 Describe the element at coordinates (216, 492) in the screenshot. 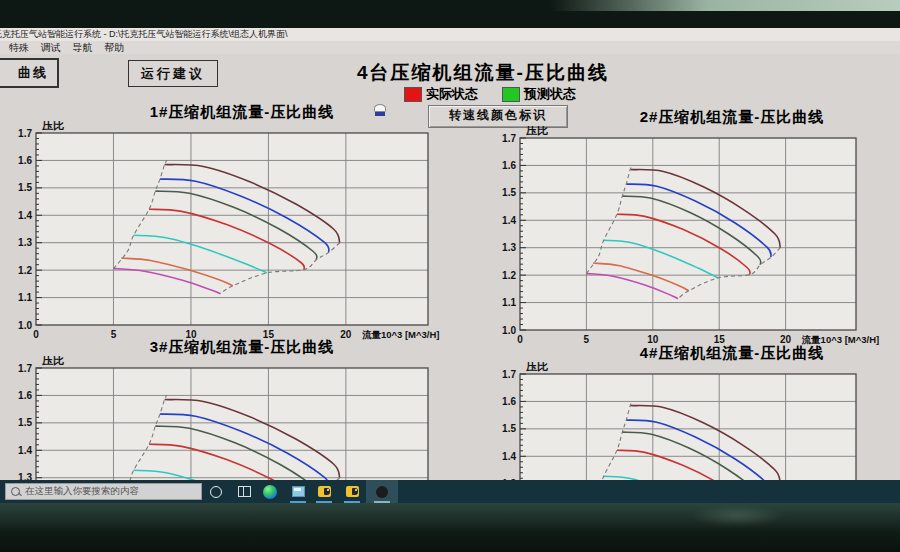

I see `cortana-icon` at that location.